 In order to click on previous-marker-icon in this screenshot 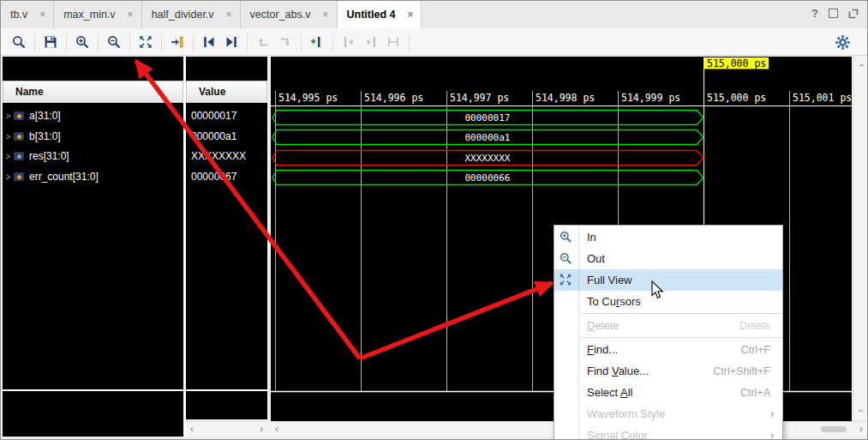, I will do `click(349, 42)`.